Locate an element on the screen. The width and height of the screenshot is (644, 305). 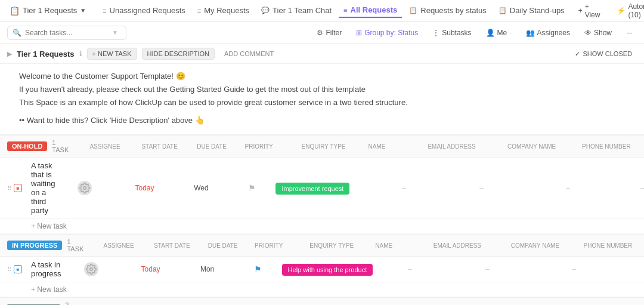
plus-icon: + New task is located at coordinates (37, 289).